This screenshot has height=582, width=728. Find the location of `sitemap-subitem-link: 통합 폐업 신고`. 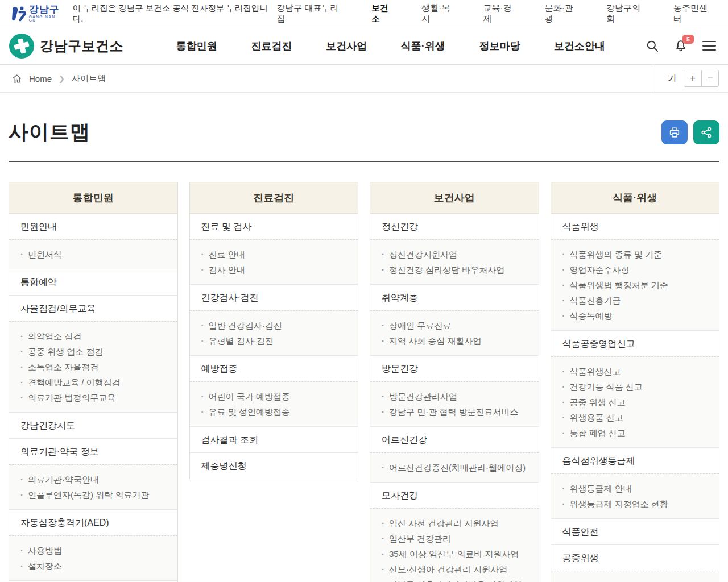

sitemap-subitem-link: 통합 폐업 신고 is located at coordinates (635, 433).